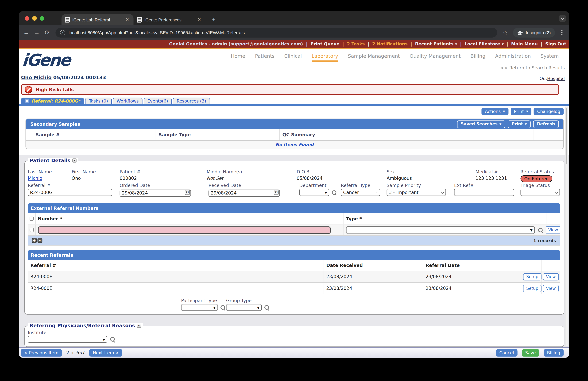  What do you see at coordinates (224, 172) in the screenshot?
I see `middle-name-label: Middle Name(s)` at bounding box center [224, 172].